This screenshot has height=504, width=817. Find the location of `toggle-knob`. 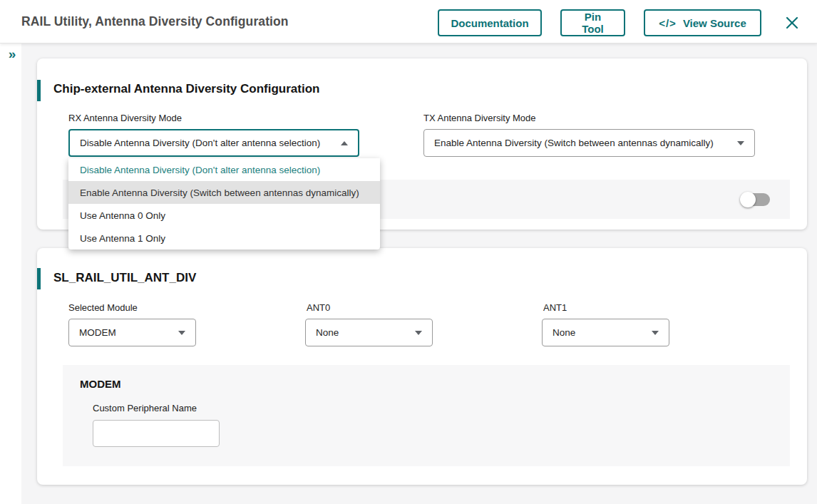

toggle-knob is located at coordinates (748, 200).